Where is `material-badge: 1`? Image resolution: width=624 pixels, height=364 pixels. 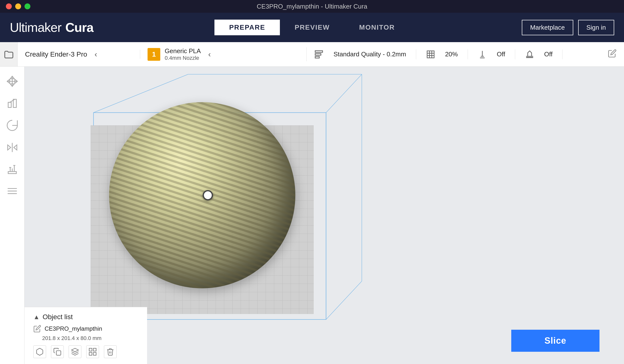
material-badge: 1 is located at coordinates (154, 54).